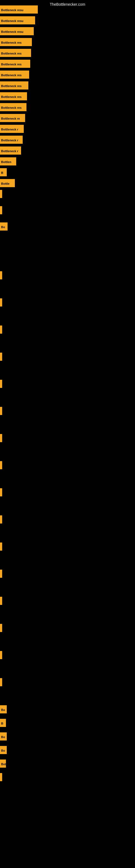 This screenshot has height=868, width=135. Describe the element at coordinates (3, 172) in the screenshot. I see `bar-label-15: B` at that location.